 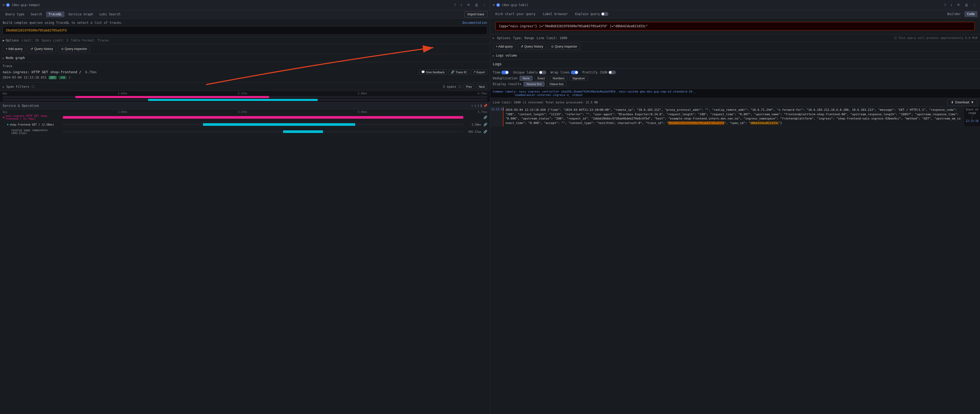 What do you see at coordinates (469, 5) in the screenshot?
I see `eye-icon: 👁` at bounding box center [469, 5].